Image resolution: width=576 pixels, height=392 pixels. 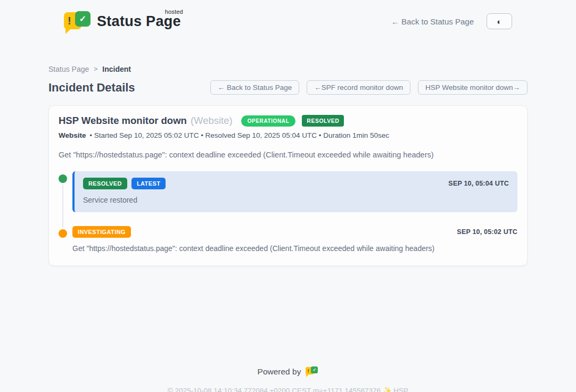 What do you see at coordinates (288, 69) in the screenshot?
I see `breadcrumb: Status Page > Incident` at bounding box center [288, 69].